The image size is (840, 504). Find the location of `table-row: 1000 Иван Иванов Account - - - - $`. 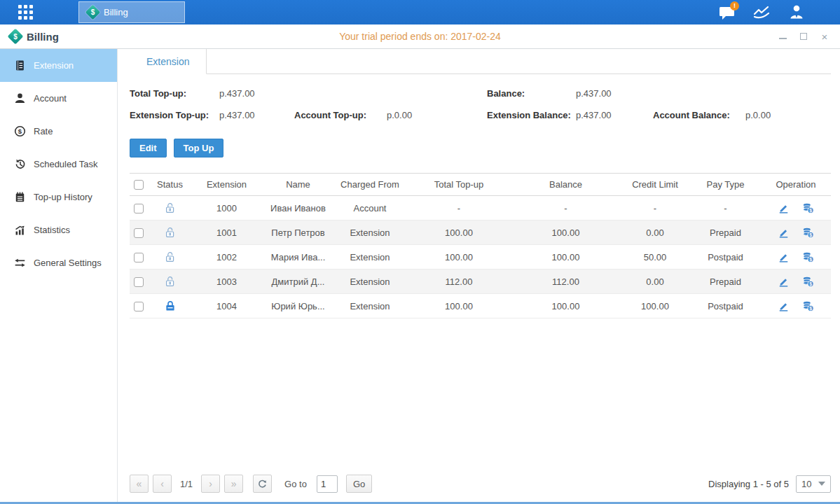

table-row: 1000 Иван Иванов Account - - - - $ is located at coordinates (481, 209).